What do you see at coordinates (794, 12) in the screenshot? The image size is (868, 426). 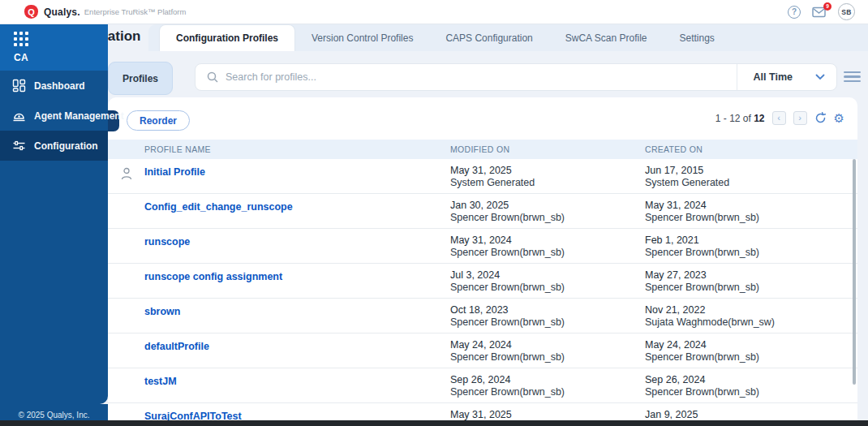 I see `help-icon: ?` at bounding box center [794, 12].